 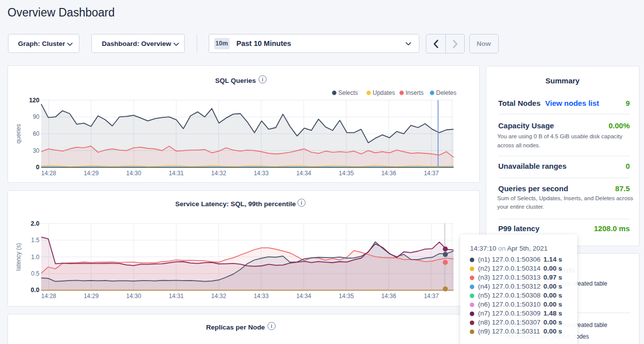 What do you see at coordinates (446, 93) in the screenshot?
I see `svg-text: Deletes` at bounding box center [446, 93].